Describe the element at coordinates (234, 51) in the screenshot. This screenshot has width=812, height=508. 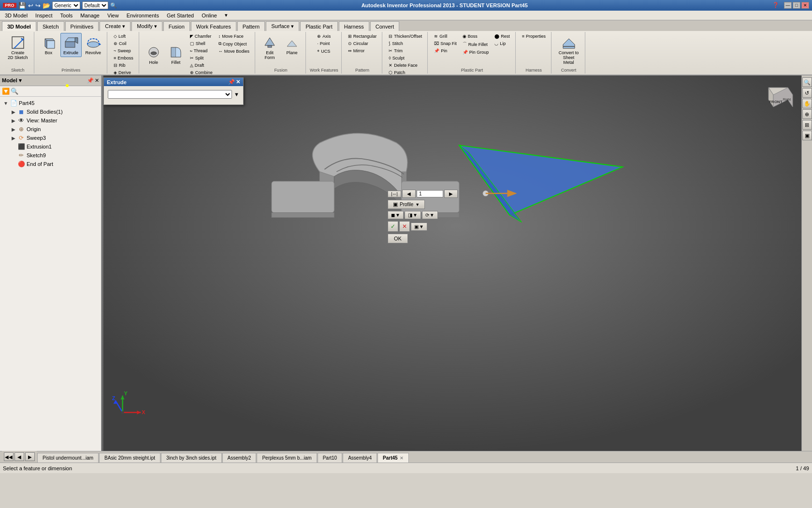
I see `move-bodies-button: ↔ Move Bodies` at that location.